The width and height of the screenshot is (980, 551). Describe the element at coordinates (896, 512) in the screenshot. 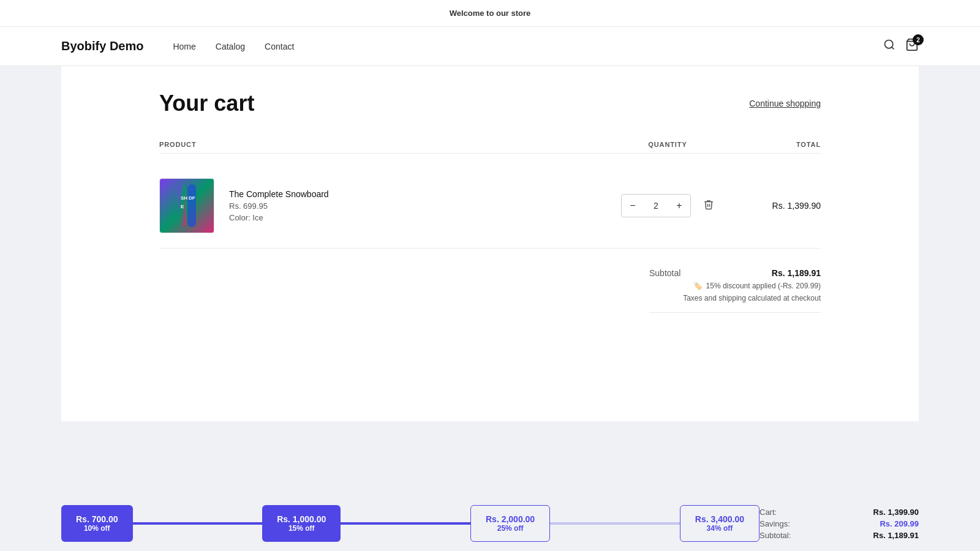

I see `bar-cart-value: Rs. 1,399.90` at that location.